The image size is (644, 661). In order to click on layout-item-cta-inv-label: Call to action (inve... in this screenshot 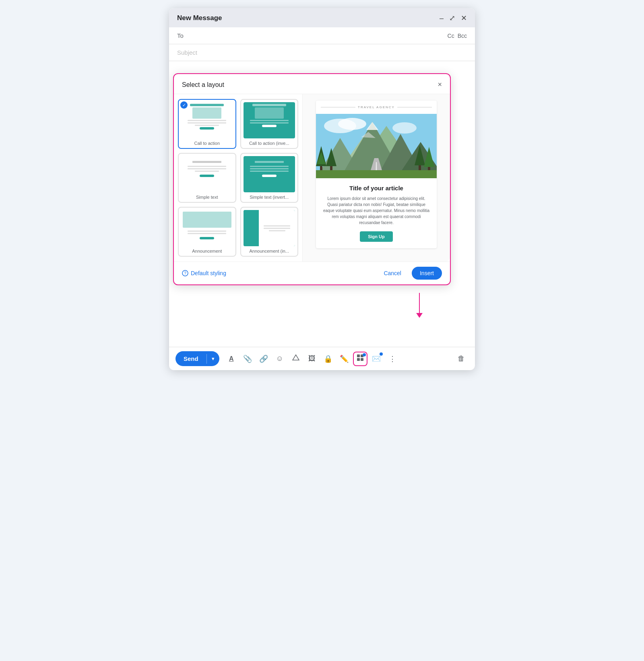, I will do `click(269, 143)`.